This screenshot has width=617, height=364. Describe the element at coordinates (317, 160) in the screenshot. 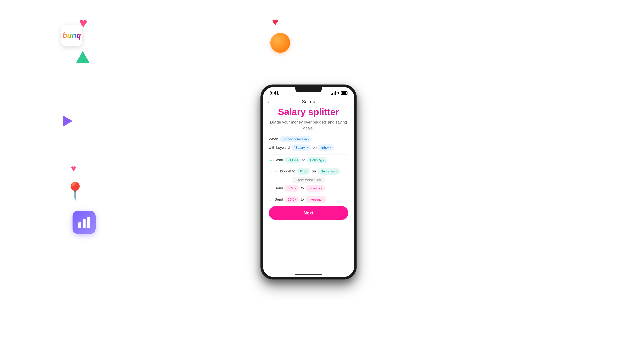

I see `rule1-destination-pill: Housing ▾` at that location.